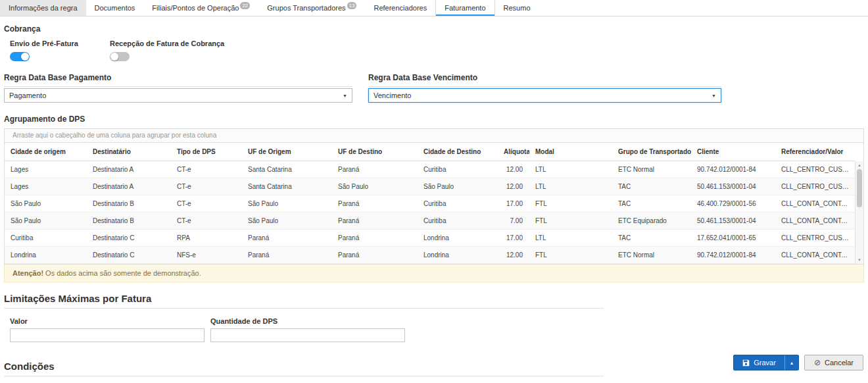 The image size is (868, 383). Describe the element at coordinates (206, 255) in the screenshot. I see `table-cell: NFS-e` at that location.